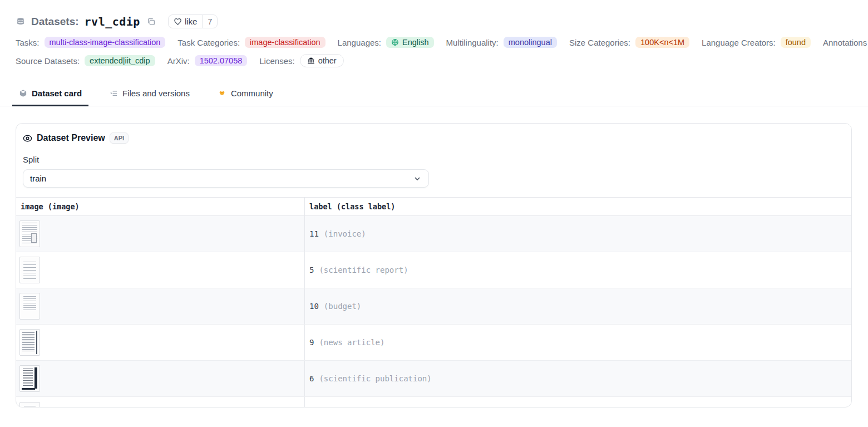 The width and height of the screenshot is (868, 427). I want to click on tag-multilinguality-value: monolingual, so click(530, 42).